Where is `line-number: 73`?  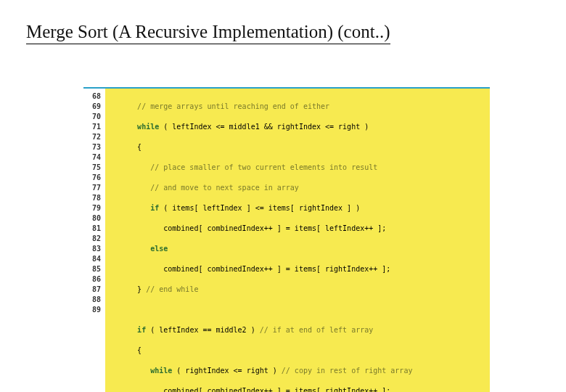 line-number: 73 is located at coordinates (93, 147).